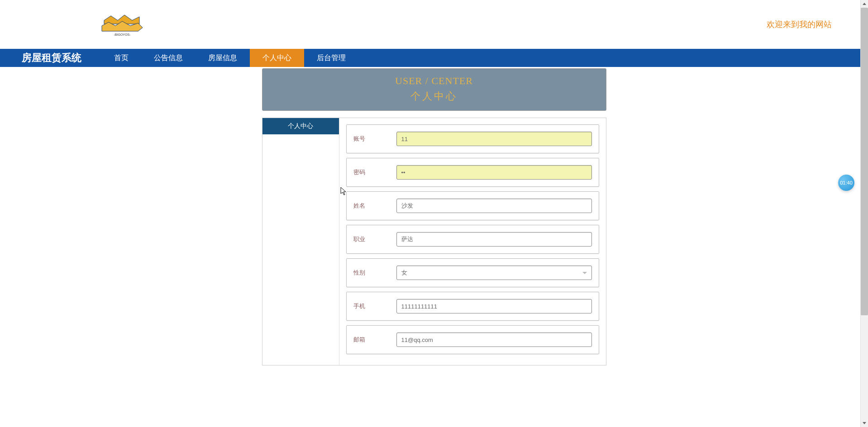 The image size is (868, 427). I want to click on nav-announcements: 公告信息, so click(168, 58).